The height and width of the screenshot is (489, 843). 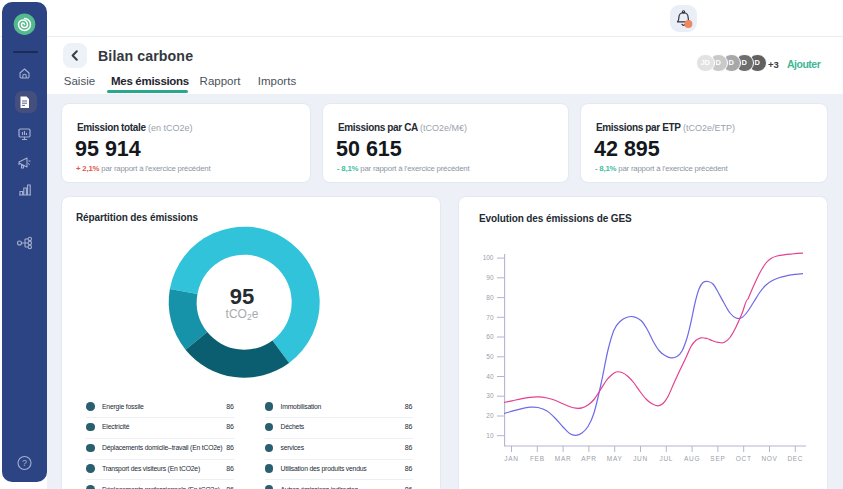 I want to click on svg-text: 80, so click(x=490, y=298).